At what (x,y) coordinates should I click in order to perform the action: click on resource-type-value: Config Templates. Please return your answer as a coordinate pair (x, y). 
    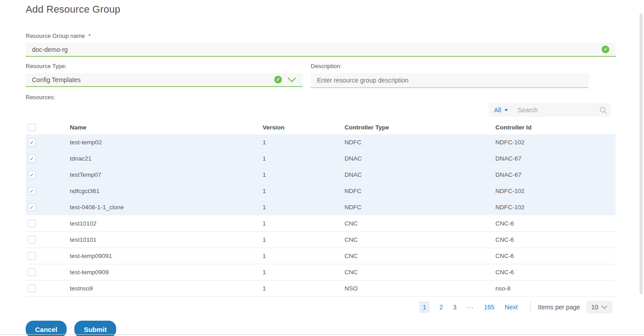
    Looking at the image, I should click on (153, 80).